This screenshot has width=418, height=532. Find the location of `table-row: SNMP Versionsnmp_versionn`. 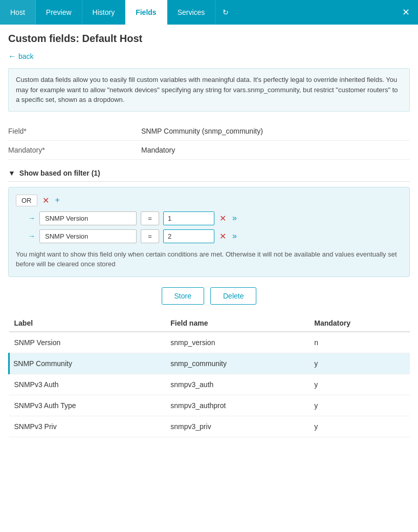

table-row: SNMP Versionsnmp_versionn is located at coordinates (210, 343).